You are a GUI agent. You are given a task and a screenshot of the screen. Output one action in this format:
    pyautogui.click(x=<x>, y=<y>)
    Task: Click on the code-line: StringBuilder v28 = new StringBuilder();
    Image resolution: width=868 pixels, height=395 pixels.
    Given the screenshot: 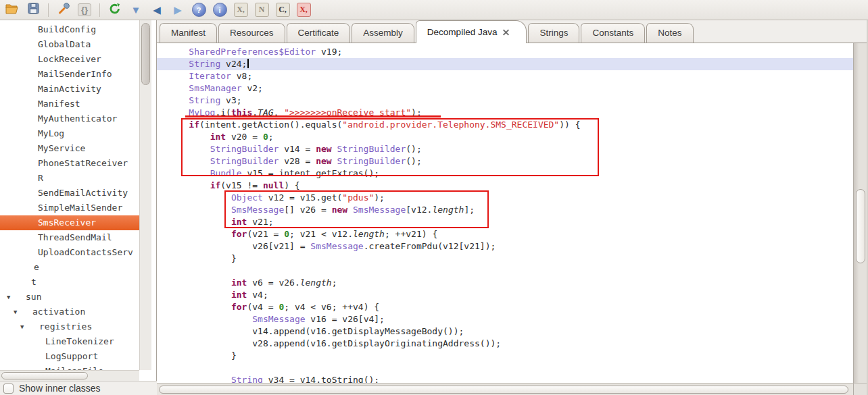 What is the action you would take?
    pyautogui.click(x=505, y=161)
    